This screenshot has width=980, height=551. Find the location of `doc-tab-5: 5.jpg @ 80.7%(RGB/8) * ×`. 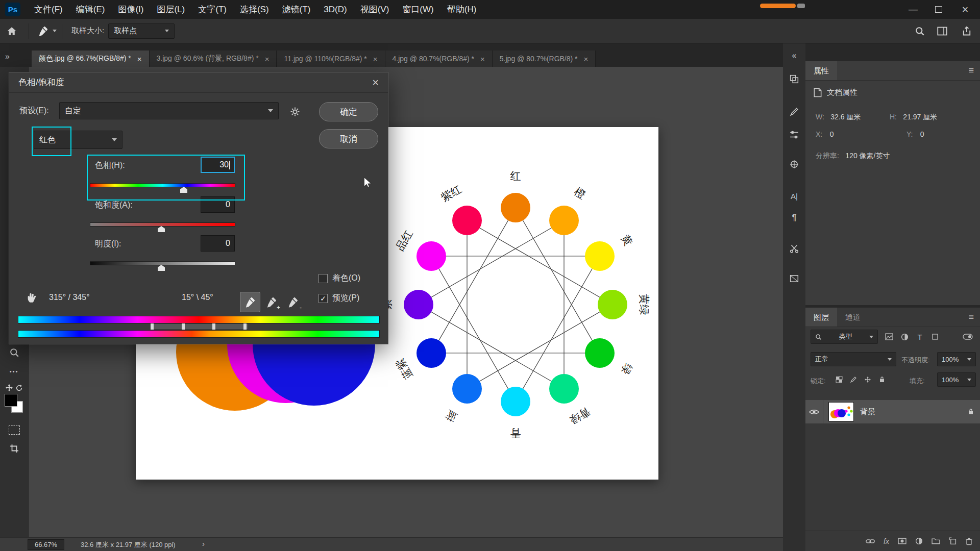

doc-tab-5: 5.jpg @ 80.7%(RGB/8) * × is located at coordinates (544, 59).